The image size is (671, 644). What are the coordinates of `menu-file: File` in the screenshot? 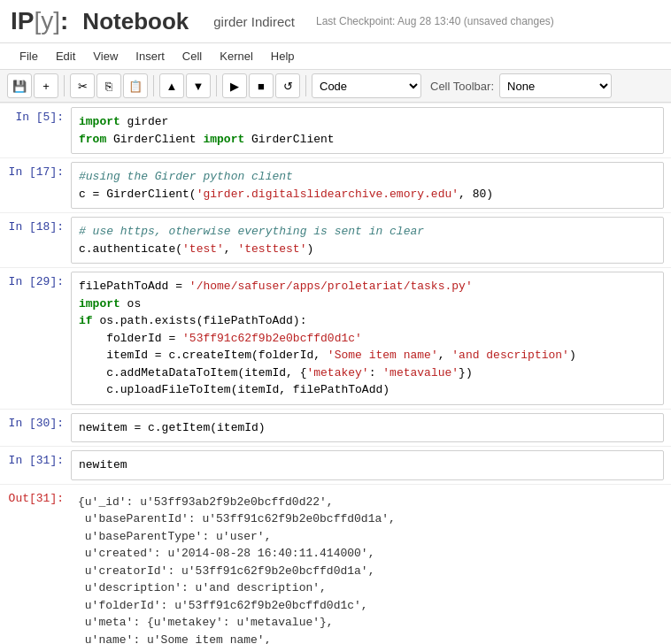 It's located at (28, 57).